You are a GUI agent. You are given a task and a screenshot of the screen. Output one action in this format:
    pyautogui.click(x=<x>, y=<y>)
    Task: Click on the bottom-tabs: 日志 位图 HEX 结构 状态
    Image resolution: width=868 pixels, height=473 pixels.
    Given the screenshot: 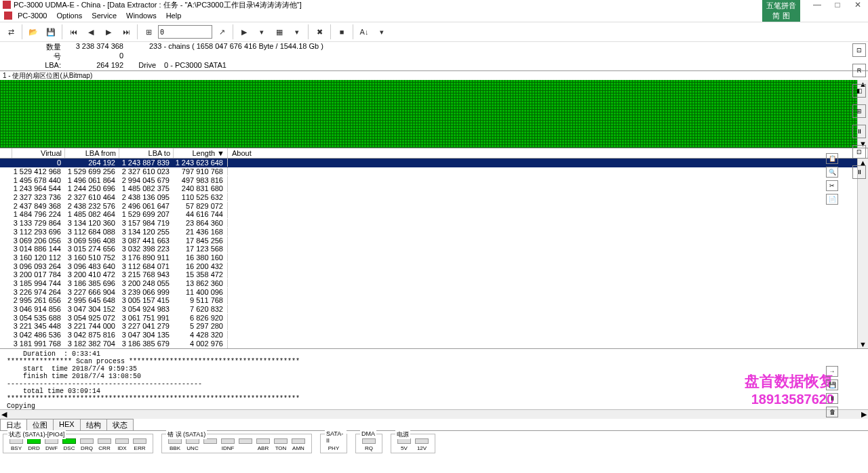 What is the action you would take?
    pyautogui.click(x=434, y=425)
    